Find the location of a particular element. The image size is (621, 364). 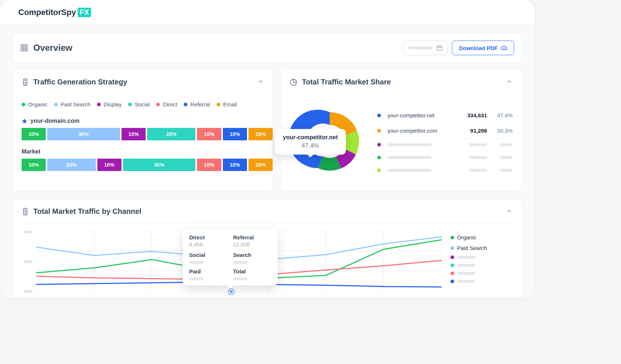

y-axis-placeholder is located at coordinates (28, 262).